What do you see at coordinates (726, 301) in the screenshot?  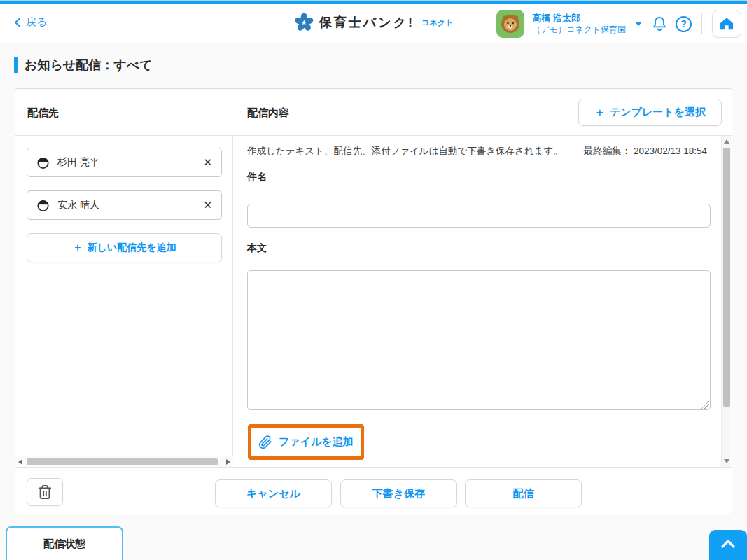 I see `vertical-scrollbar` at bounding box center [726, 301].